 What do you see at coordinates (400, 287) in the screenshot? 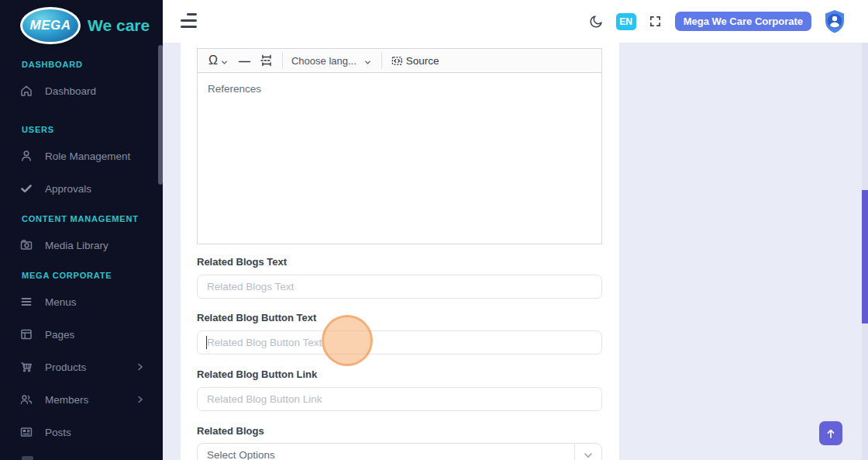
I see `related-blogs-text-input` at bounding box center [400, 287].